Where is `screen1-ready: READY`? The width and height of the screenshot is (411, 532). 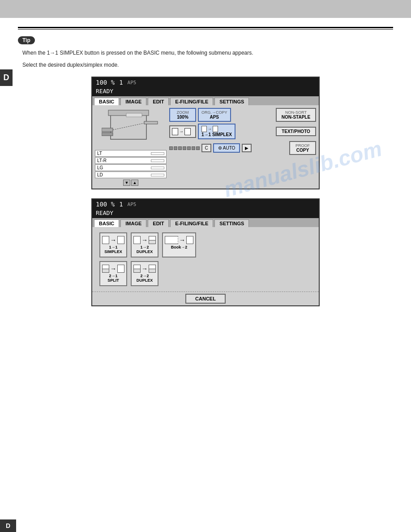 screen1-ready: READY is located at coordinates (206, 92).